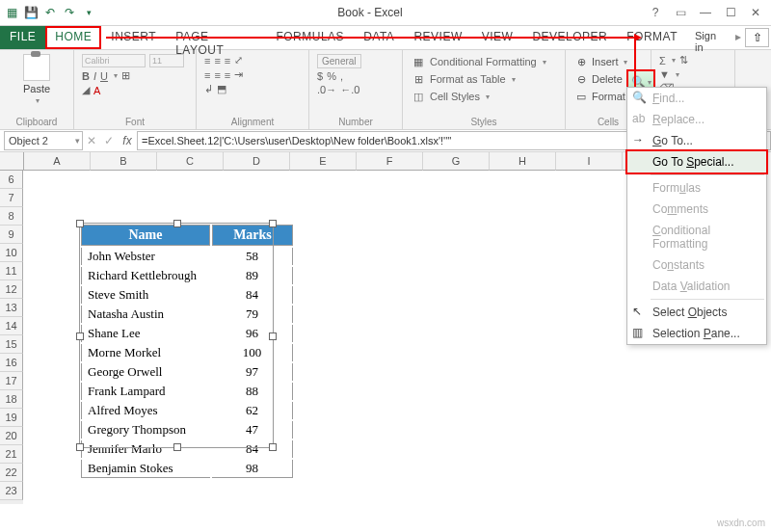 This screenshot has height=532, width=771. What do you see at coordinates (455, 96) in the screenshot?
I see `cell-styles-button: Cell Styles` at bounding box center [455, 96].